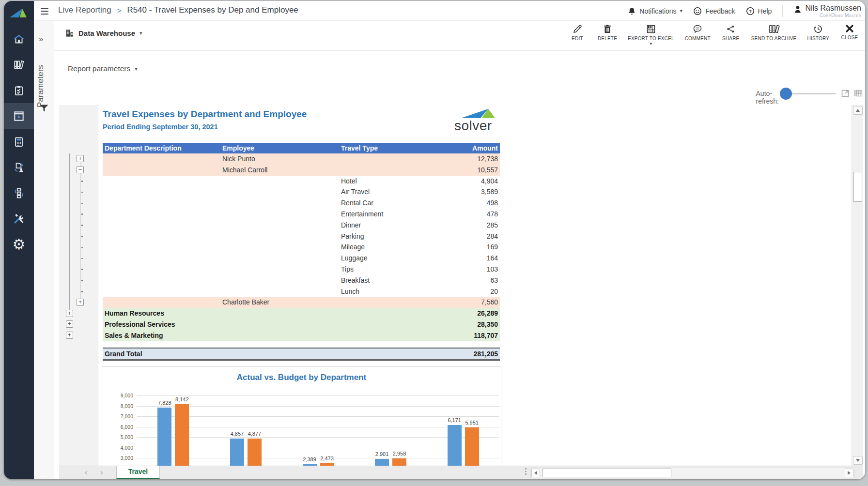 The width and height of the screenshot is (868, 486). Describe the element at coordinates (786, 94) in the screenshot. I see `auto-refresh-slider-knob` at that location.